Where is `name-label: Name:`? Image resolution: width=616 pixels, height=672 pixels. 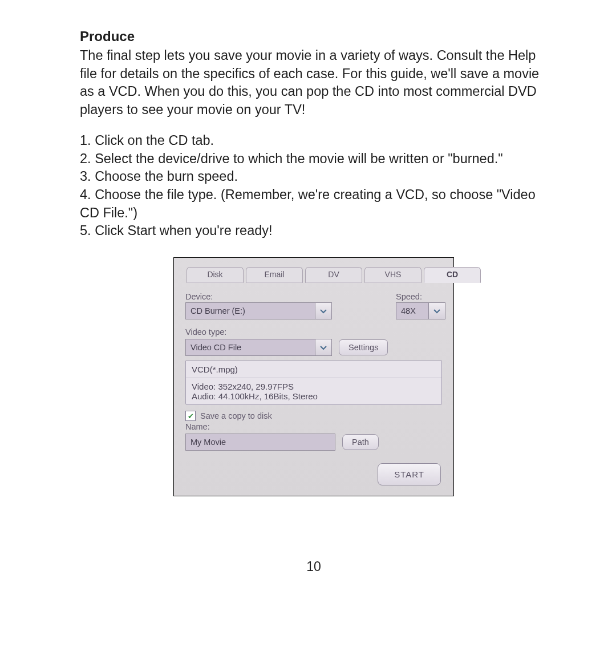
name-label: Name: is located at coordinates (315, 427).